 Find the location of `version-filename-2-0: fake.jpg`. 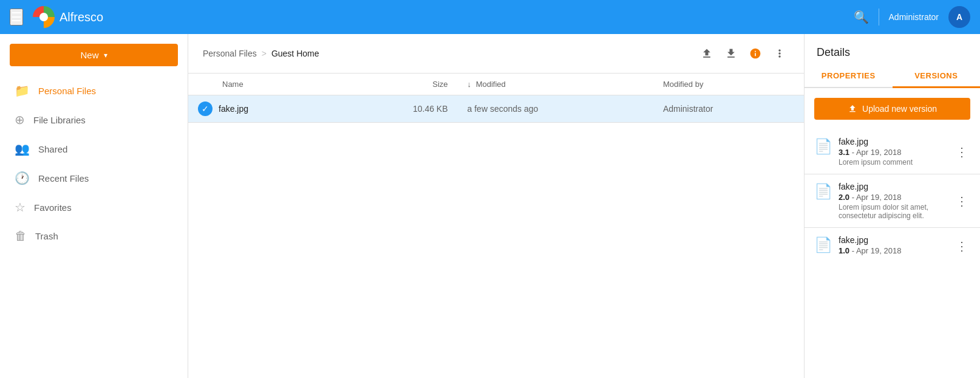

version-filename-2-0: fake.jpg is located at coordinates (893, 187).